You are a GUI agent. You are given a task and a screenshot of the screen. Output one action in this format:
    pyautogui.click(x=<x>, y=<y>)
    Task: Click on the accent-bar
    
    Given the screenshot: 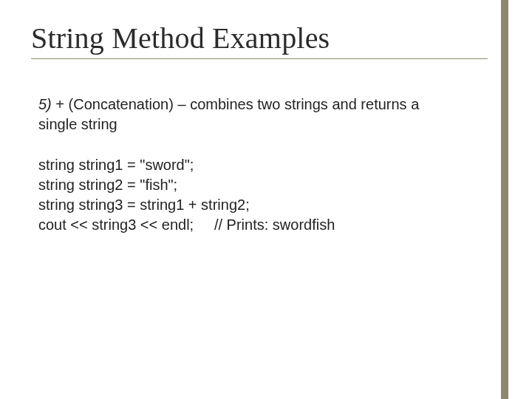 What is the action you would take?
    pyautogui.click(x=505, y=200)
    